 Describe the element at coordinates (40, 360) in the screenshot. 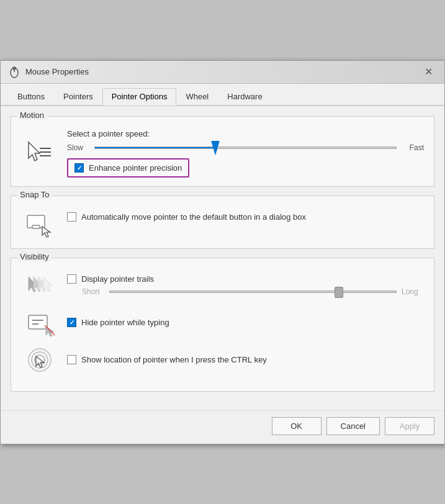

I see `show-location-icon` at that location.